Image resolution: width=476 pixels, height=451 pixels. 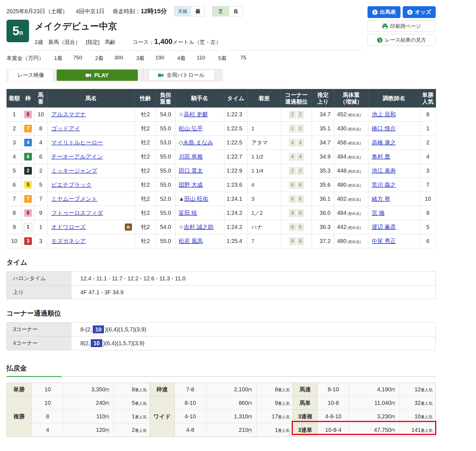 What do you see at coordinates (200, 143) in the screenshot?
I see `jockey-cell: ◇永島 まなみ` at bounding box center [200, 143].